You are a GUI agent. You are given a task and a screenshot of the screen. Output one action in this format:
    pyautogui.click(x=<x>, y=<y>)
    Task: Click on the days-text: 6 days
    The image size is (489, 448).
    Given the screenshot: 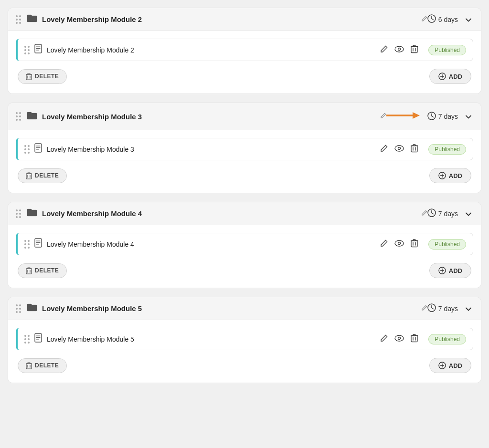 What is the action you would take?
    pyautogui.click(x=448, y=20)
    